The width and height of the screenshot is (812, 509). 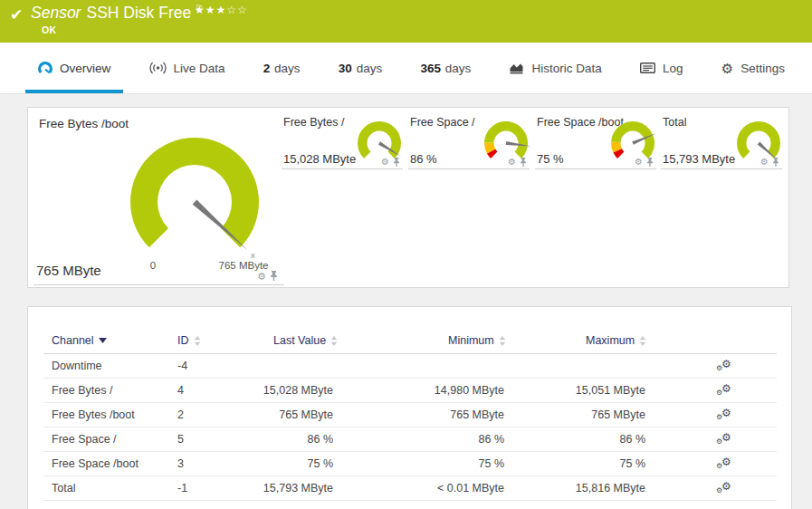 What do you see at coordinates (49, 30) in the screenshot?
I see `status-badge: OK` at bounding box center [49, 30].